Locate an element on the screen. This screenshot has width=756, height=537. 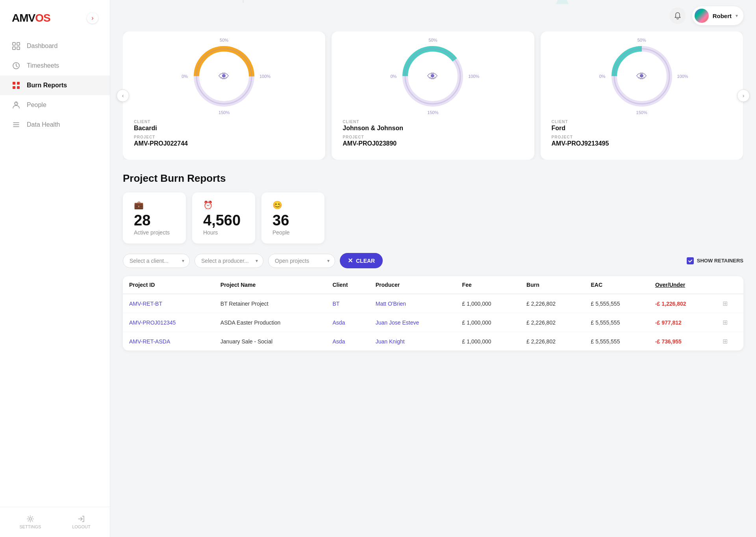
donut-chart-bacardi: 0% 50% 100% 150% 👁 is located at coordinates (224, 76).